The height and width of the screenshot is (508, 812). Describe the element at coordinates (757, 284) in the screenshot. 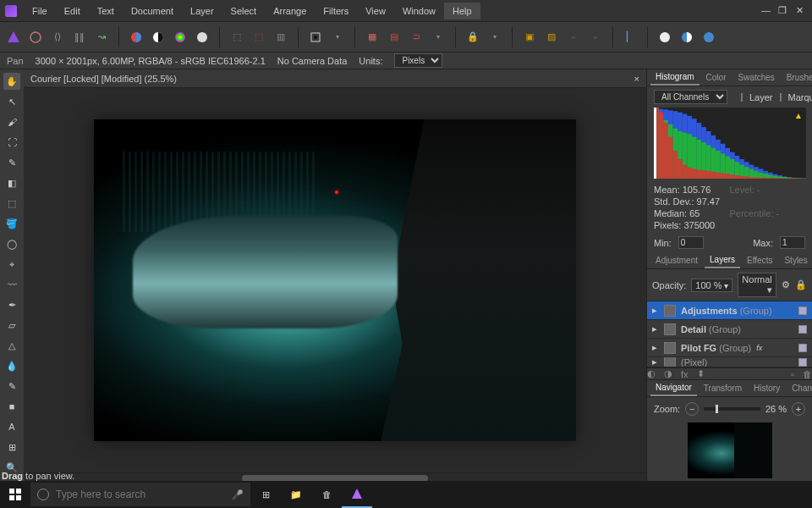

I see `blend-select: Normal ▾` at that location.